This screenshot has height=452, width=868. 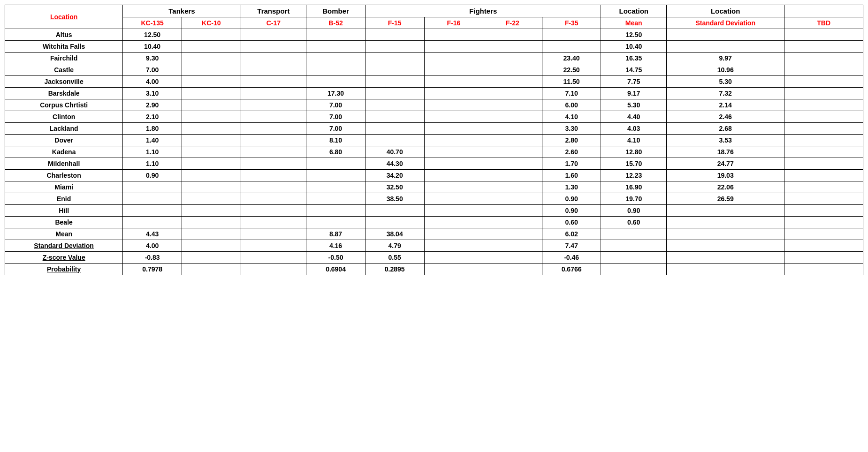 I want to click on summary-zscore-f35: -0.46, so click(x=571, y=258).